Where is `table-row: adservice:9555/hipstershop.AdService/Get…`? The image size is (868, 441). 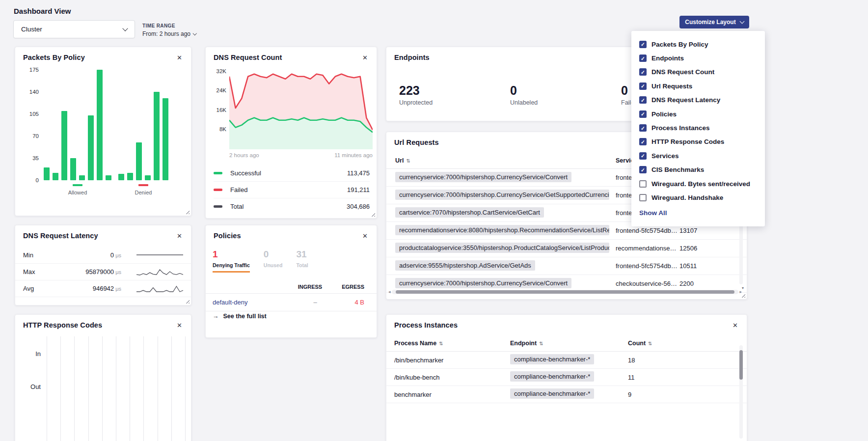
table-row: adservice:9555/hipstershop.AdService/Get… is located at coordinates (567, 266).